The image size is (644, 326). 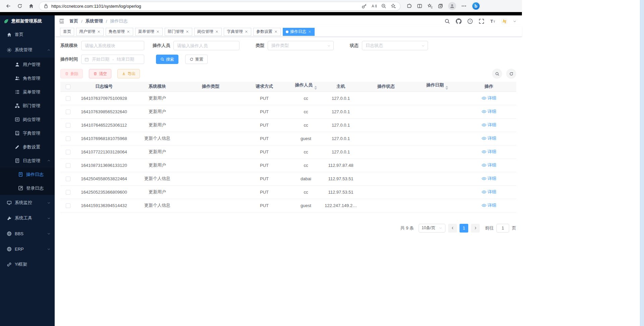 I want to click on extensions-icon, so click(x=409, y=6).